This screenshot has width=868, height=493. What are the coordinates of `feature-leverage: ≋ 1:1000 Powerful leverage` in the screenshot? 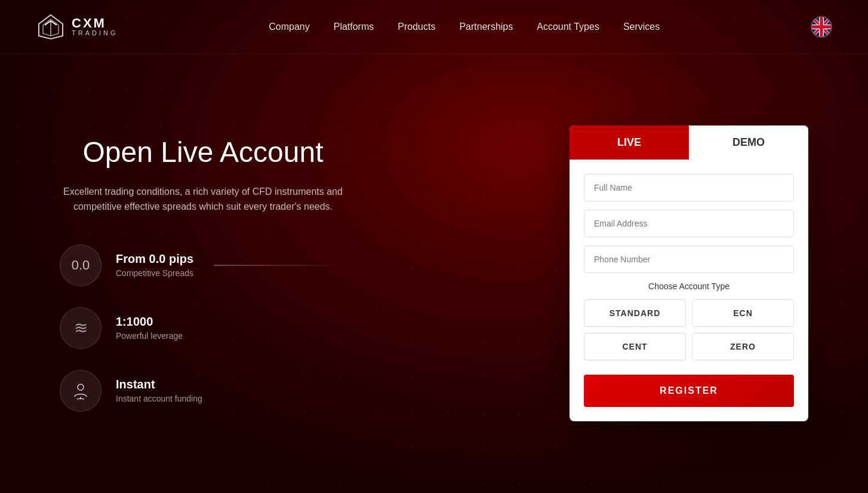 It's located at (203, 328).